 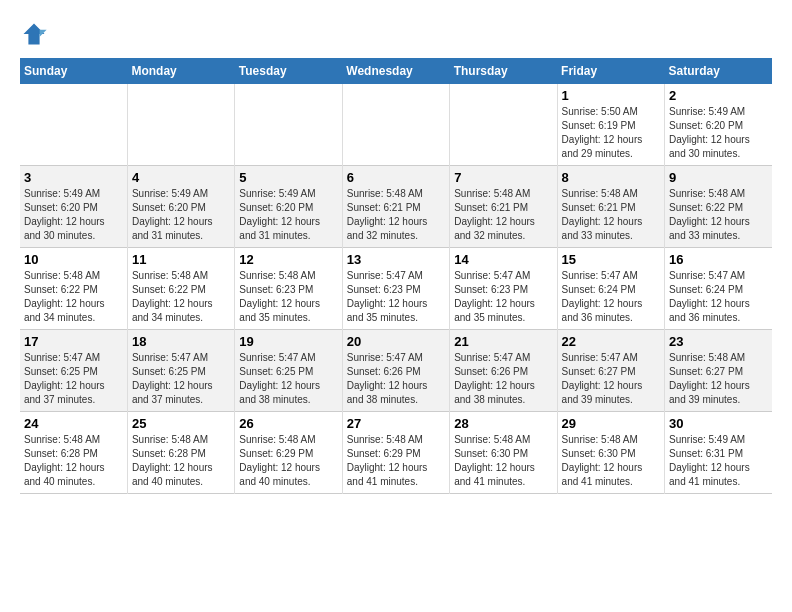 What do you see at coordinates (288, 178) in the screenshot?
I see `day-number: 5` at bounding box center [288, 178].